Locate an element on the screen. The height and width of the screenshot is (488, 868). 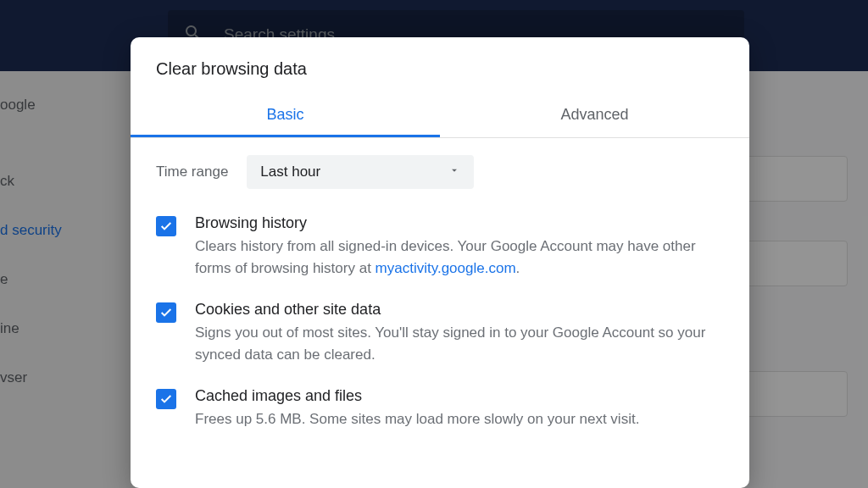
option-cached: Cached images and files Frees up 5.6 MB.… is located at coordinates (440, 408).